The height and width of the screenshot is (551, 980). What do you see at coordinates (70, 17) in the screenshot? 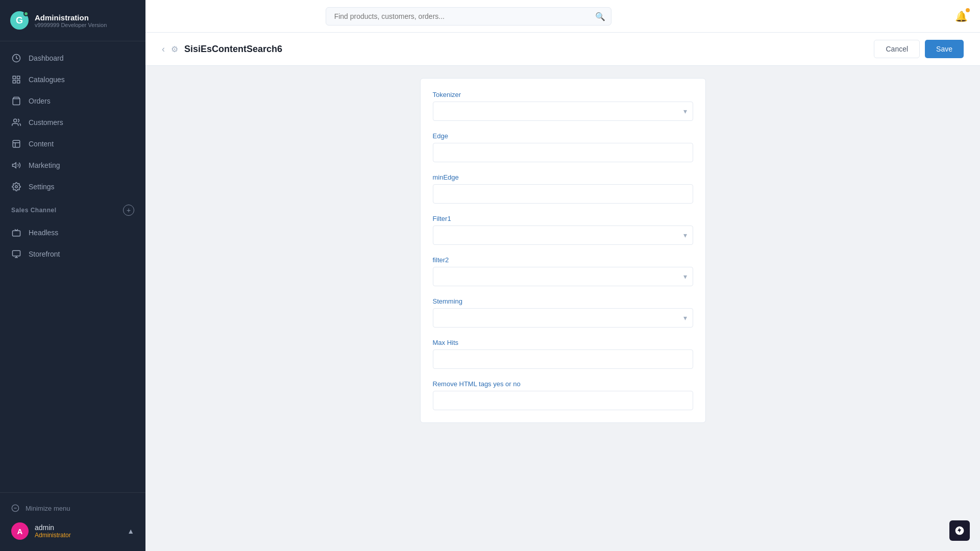
I see `app-title: Administration` at bounding box center [70, 17].